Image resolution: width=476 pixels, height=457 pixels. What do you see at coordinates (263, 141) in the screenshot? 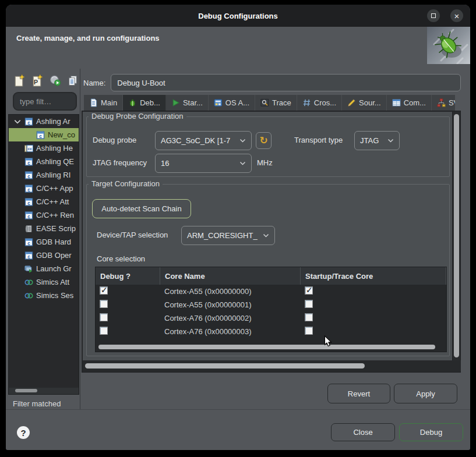
I see `refresh-icon: ↻` at bounding box center [263, 141].